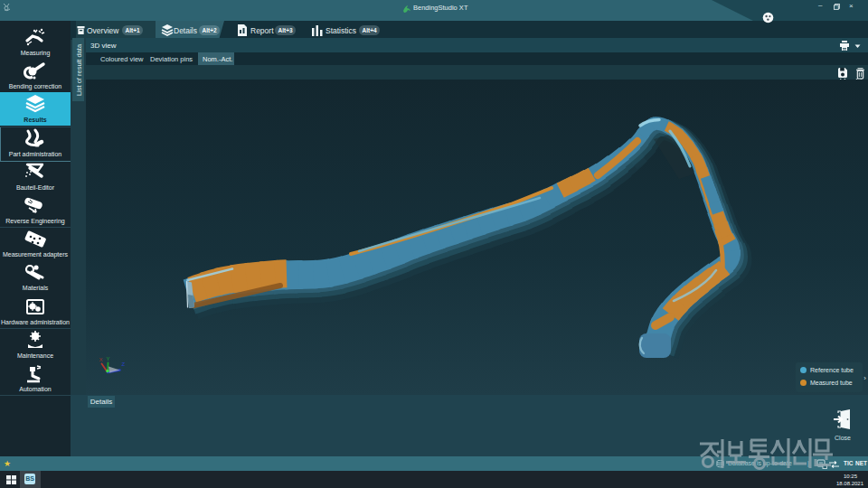 The image size is (868, 488). I want to click on svg-text: X, so click(101, 360).